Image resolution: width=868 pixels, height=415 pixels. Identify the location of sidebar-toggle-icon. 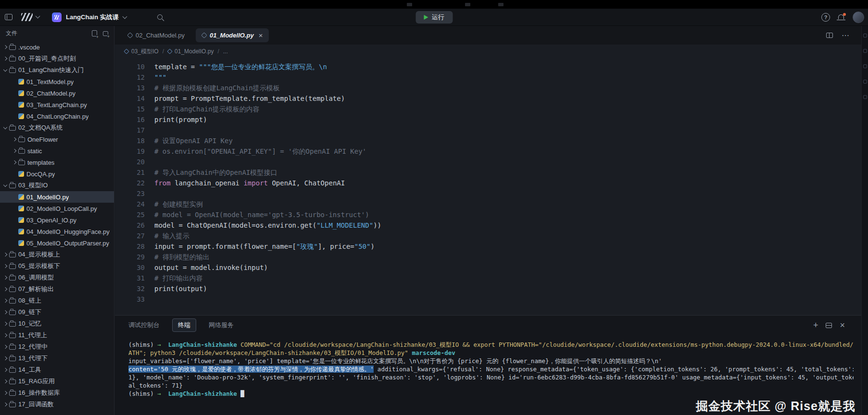
(9, 17).